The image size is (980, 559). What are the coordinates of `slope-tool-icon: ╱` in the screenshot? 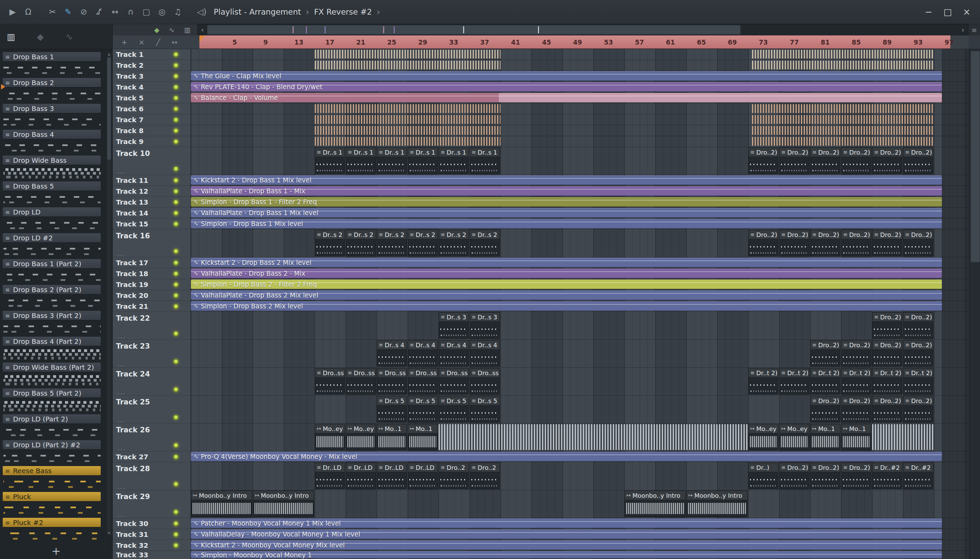 It's located at (158, 42).